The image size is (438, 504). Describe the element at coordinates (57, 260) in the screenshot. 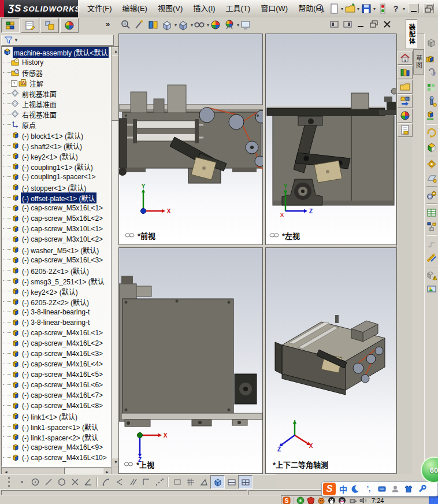

I see `tree-item: (-) cap-screw_M5x16L<3>` at that location.